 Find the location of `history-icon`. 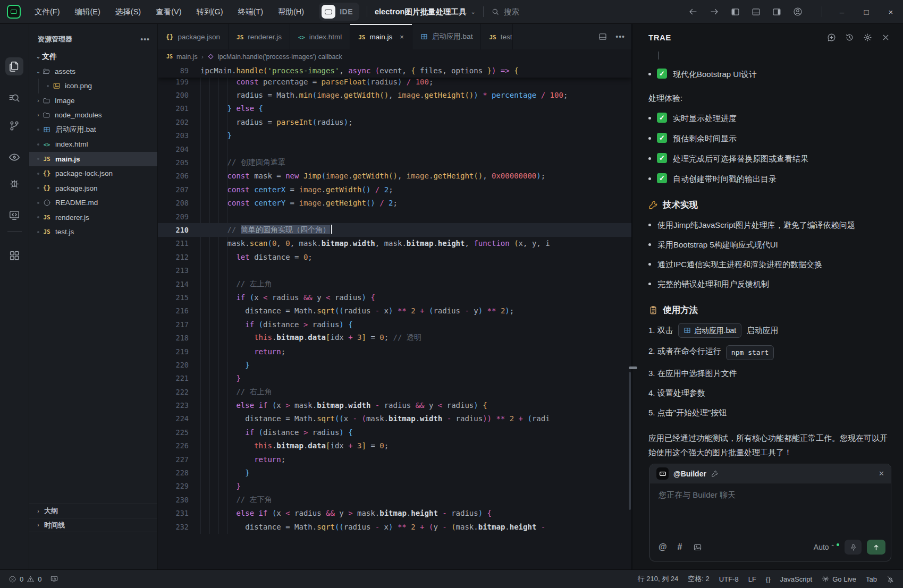

history-icon is located at coordinates (849, 37).